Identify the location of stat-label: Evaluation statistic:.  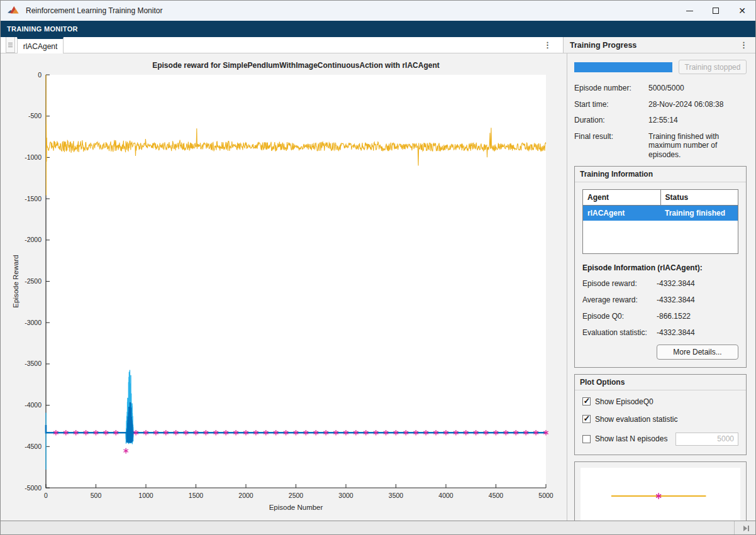
(620, 333).